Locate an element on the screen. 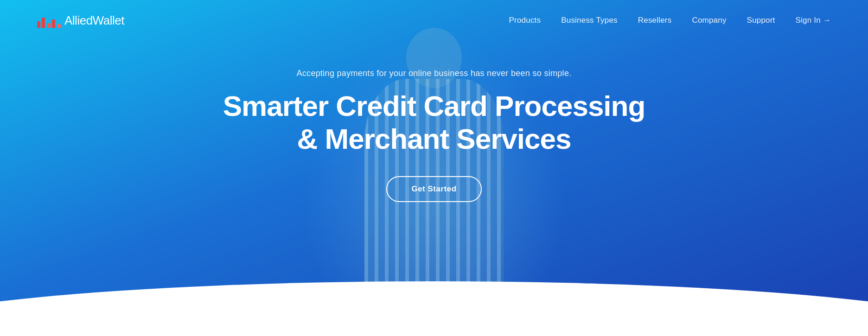 The height and width of the screenshot is (336, 868). hero-title-line2: & Merchant Services is located at coordinates (434, 139).